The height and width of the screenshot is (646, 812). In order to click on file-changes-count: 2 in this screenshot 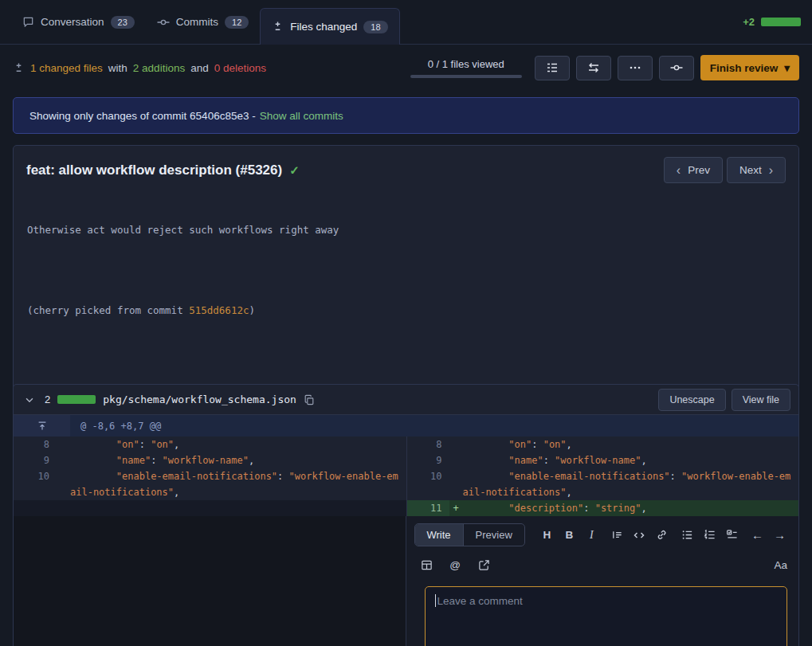, I will do `click(48, 400)`.